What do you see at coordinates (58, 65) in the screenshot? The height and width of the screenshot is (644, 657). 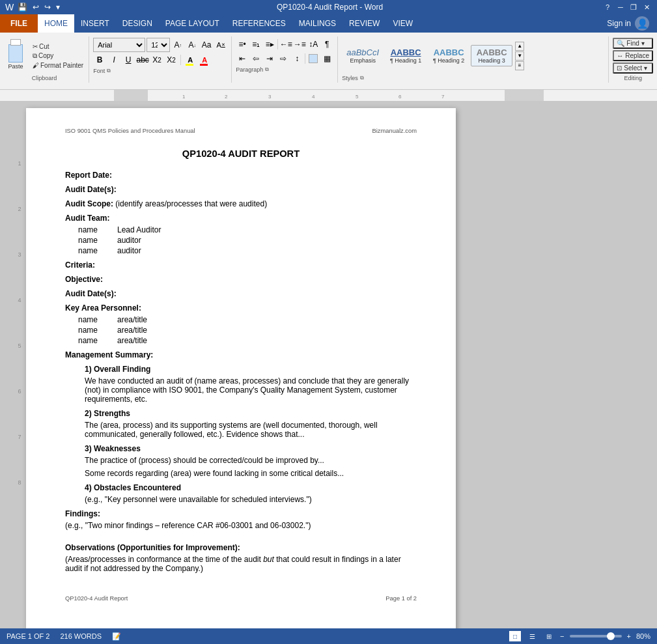 I see `format-painter-button: 🖌Format Painter` at bounding box center [58, 65].